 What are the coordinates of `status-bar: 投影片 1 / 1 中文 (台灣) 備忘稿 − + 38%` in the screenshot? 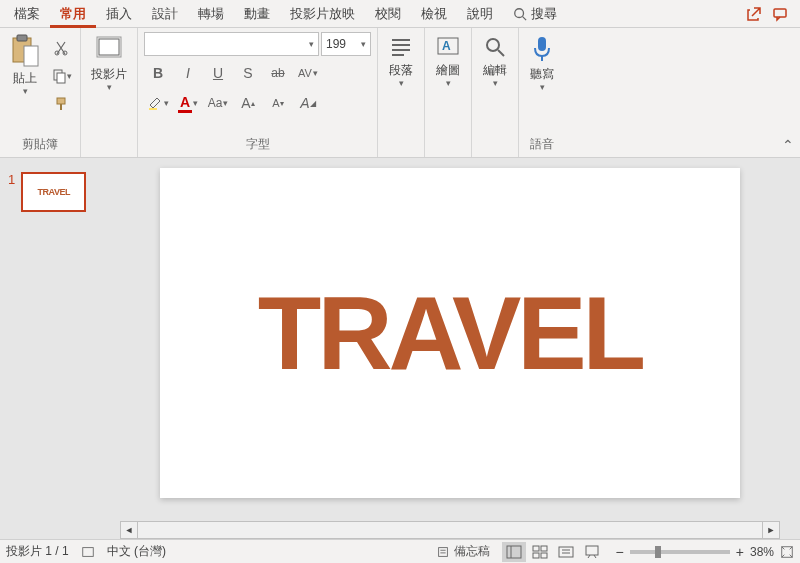 It's located at (400, 551).